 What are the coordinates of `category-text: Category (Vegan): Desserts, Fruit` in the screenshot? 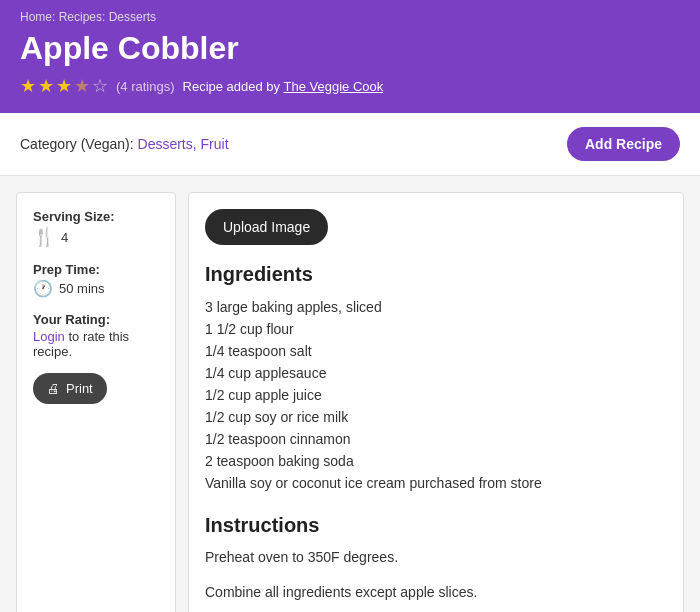 It's located at (124, 144).